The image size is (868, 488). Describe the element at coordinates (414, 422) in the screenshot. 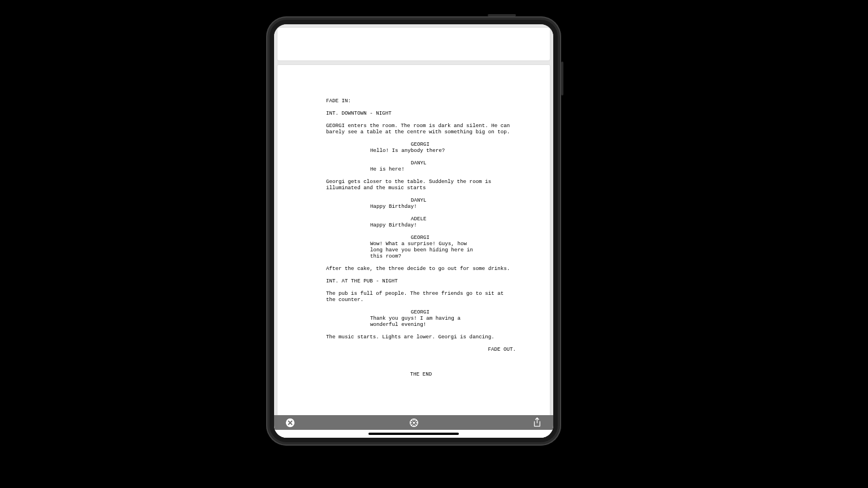

I see `settings-button` at that location.